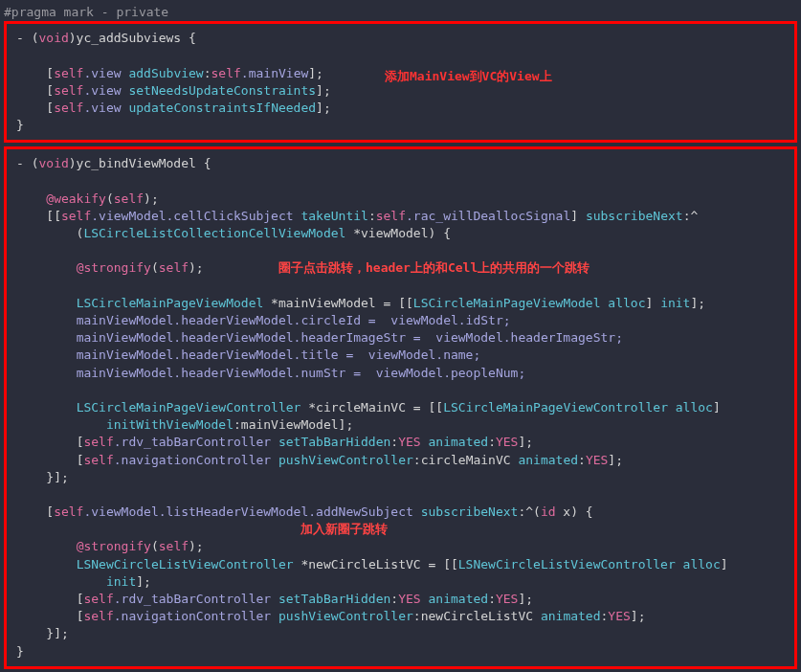  Describe the element at coordinates (400, 12) in the screenshot. I see `pragma-line: #pragma mark - private` at that location.